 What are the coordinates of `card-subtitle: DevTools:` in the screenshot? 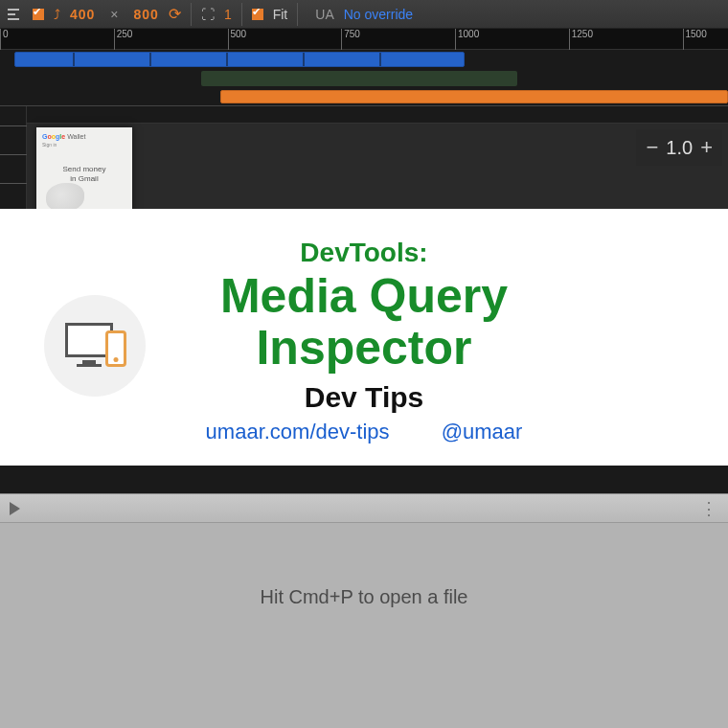 It's located at (364, 253).